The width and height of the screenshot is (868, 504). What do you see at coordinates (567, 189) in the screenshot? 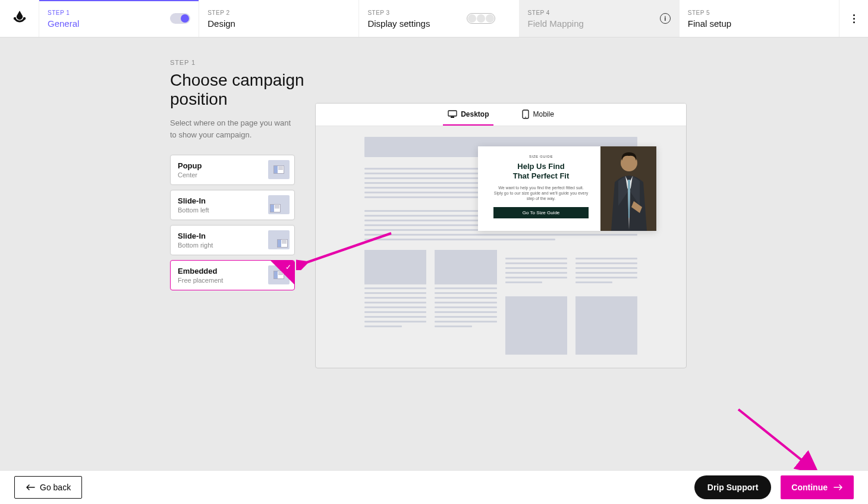
I see `promo-card: SIZE GUIDE Help Us FindThat Perfect Fit …` at bounding box center [567, 189].